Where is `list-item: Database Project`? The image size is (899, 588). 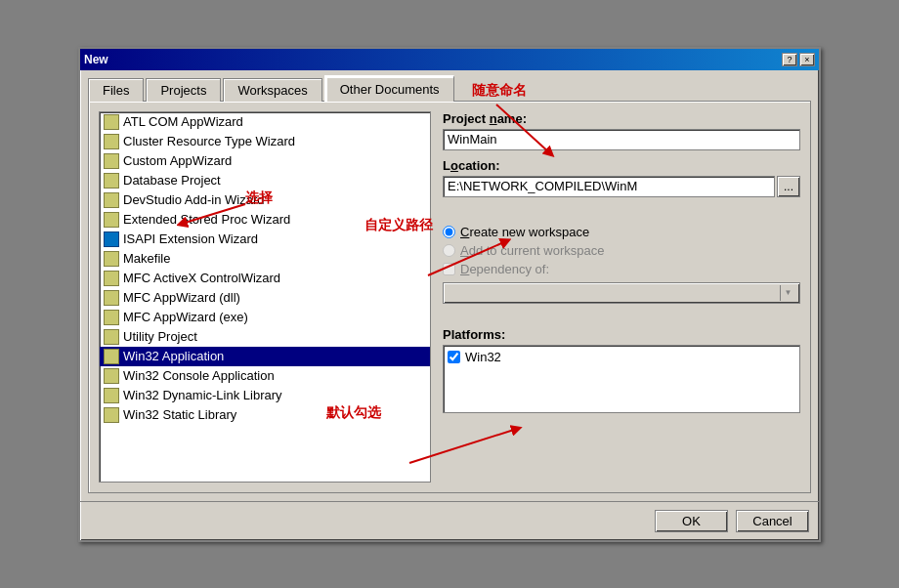 list-item: Database Project is located at coordinates (265, 181).